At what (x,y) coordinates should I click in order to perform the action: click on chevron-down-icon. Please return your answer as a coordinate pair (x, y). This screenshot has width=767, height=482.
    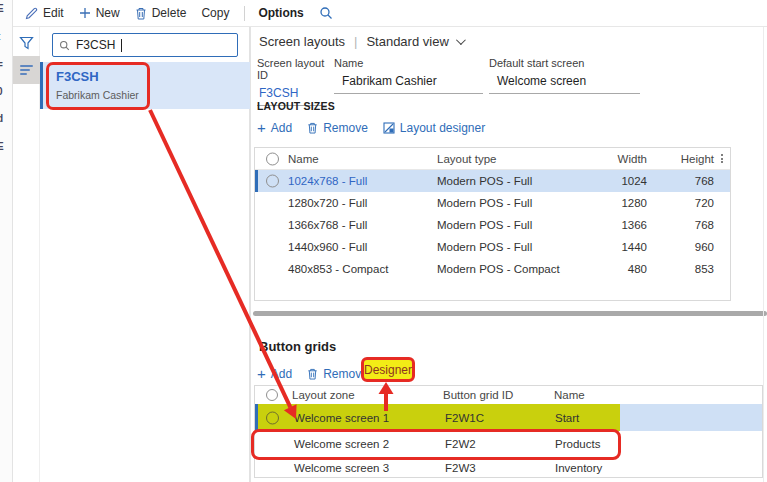
    Looking at the image, I should click on (461, 40).